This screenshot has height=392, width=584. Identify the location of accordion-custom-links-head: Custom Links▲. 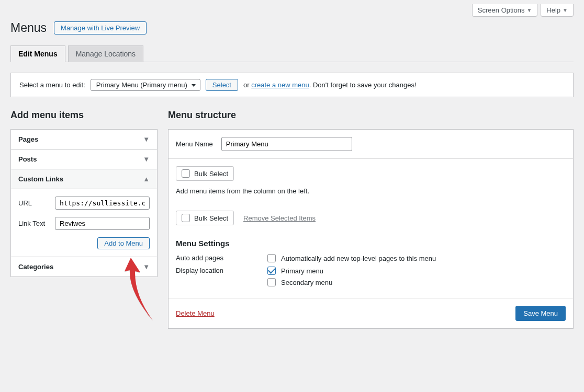
(84, 179).